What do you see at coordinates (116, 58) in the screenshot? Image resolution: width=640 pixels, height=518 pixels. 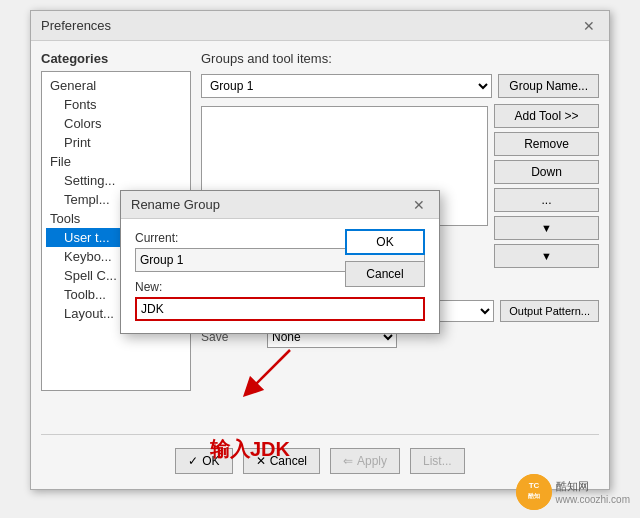 I see `categories-label: Categories` at bounding box center [116, 58].